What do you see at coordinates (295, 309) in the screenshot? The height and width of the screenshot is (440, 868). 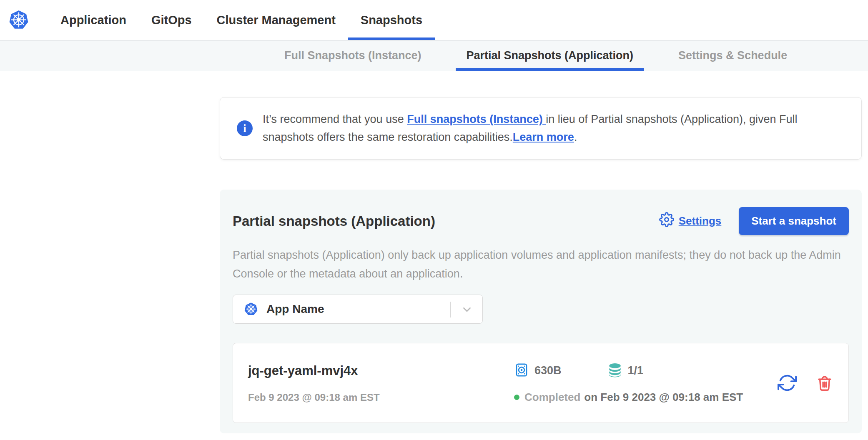 I see `app-name-selected-value: App Name` at bounding box center [295, 309].